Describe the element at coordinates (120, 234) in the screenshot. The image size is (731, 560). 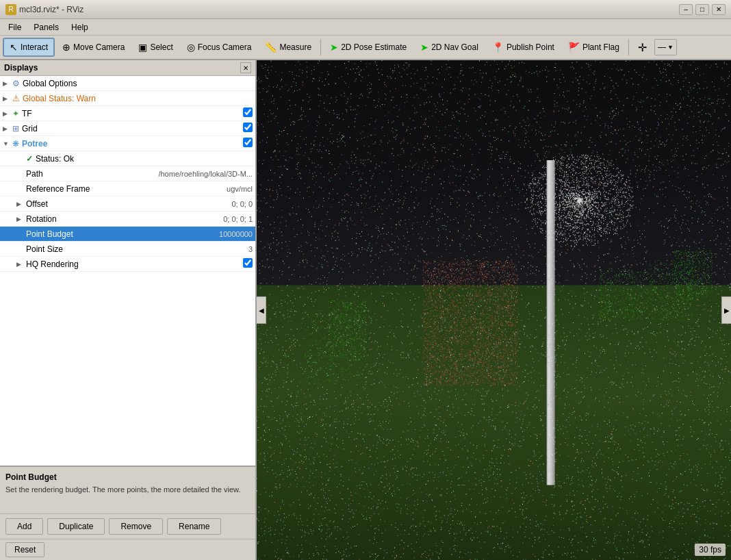
I see `point-budget-label: Point Budget` at that location.